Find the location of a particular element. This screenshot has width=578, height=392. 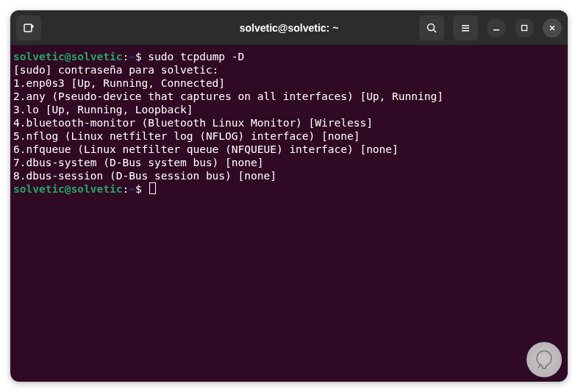

output-line: 3.lo [Up, Running, Loopback] is located at coordinates (289, 110).